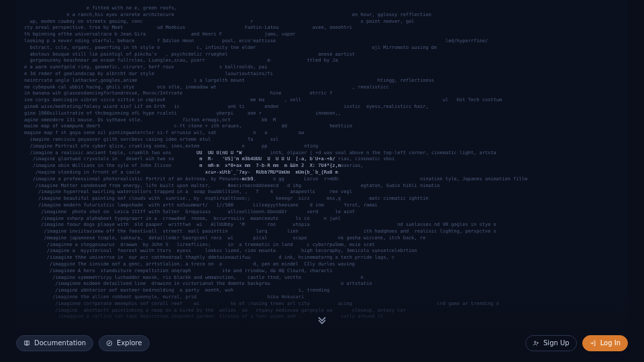 The width and height of the screenshot is (644, 362). I want to click on login-button: Log In, so click(605, 343).